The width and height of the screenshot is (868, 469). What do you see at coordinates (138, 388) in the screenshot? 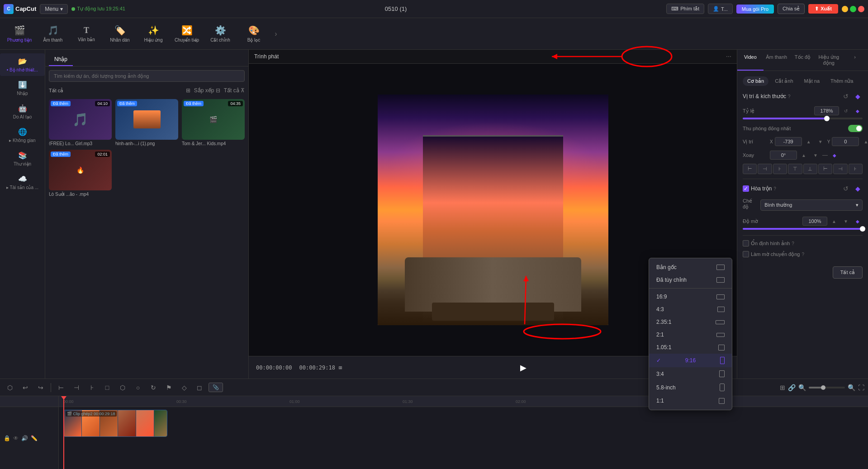
I see `tl-circle-button: ○` at bounding box center [138, 388].